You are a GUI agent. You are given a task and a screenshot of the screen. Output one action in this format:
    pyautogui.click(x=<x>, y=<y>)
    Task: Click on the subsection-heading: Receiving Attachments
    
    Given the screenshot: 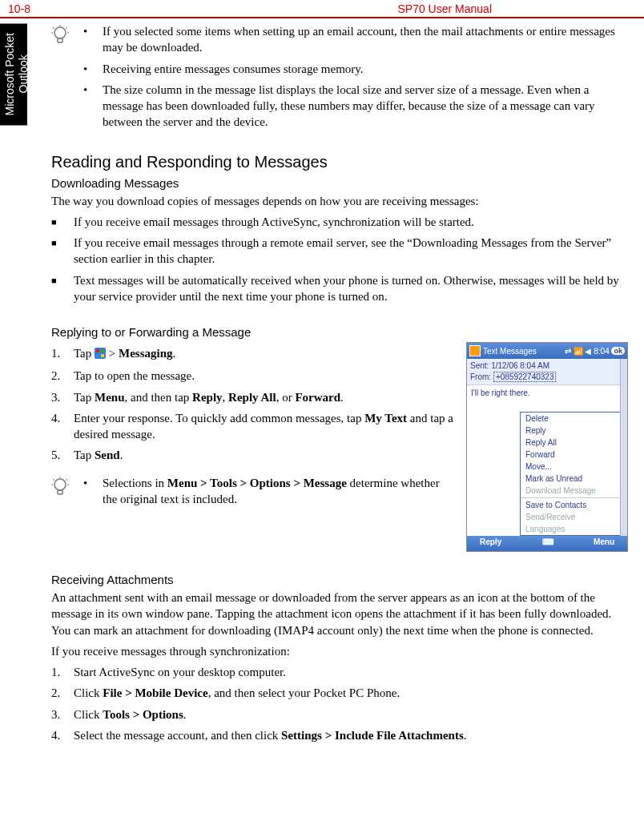 What is the action you would take?
    pyautogui.click(x=340, y=580)
    